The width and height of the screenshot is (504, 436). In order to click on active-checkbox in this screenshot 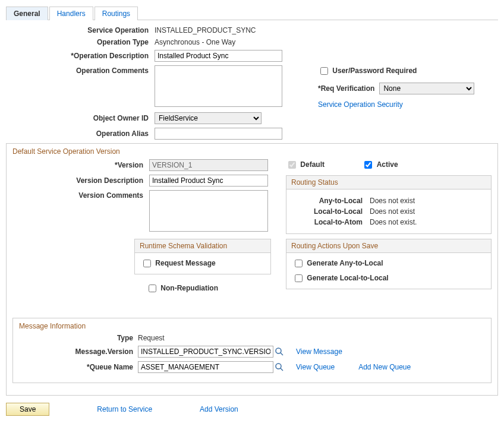, I will do `click(368, 165)`.